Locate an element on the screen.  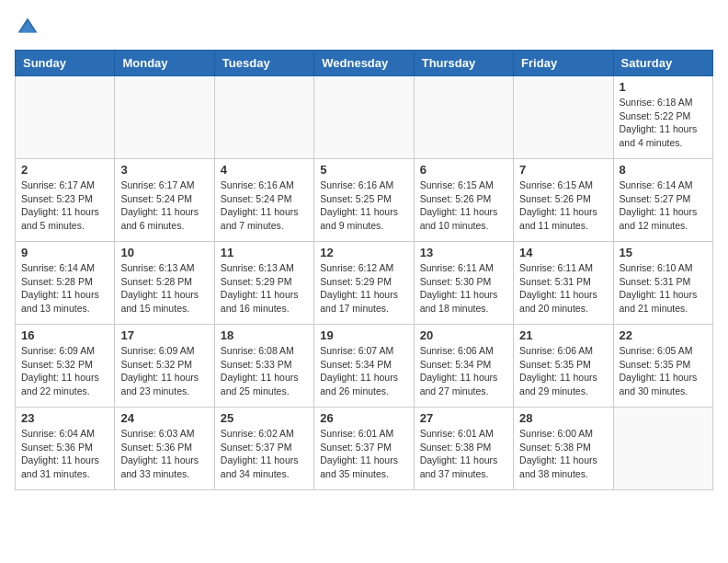
day-cell: 8Sunrise: 6:14 AM Sunset: 5:27 PM Daylig… is located at coordinates (663, 201).